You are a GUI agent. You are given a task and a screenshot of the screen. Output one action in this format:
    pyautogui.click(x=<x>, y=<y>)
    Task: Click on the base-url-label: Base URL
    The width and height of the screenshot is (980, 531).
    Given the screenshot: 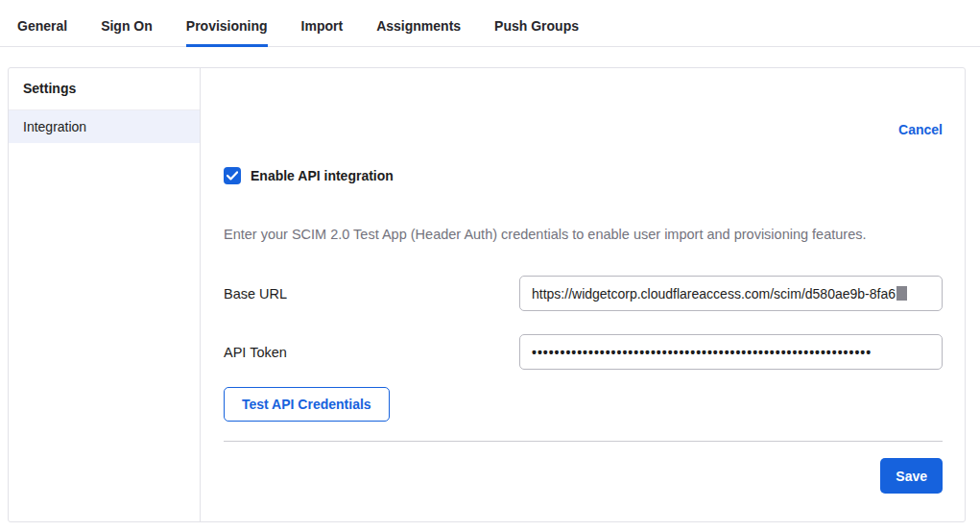 What is the action you would take?
    pyautogui.click(x=371, y=294)
    